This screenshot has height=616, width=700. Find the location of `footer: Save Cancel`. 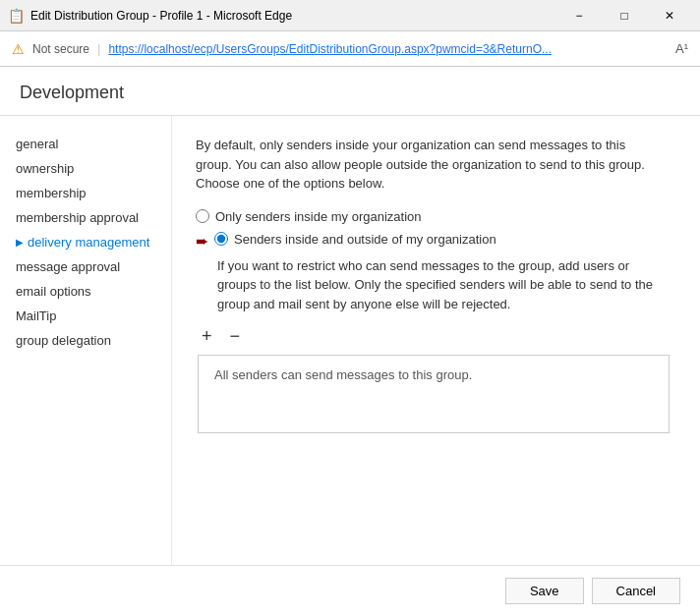

footer: Save Cancel is located at coordinates (350, 590).